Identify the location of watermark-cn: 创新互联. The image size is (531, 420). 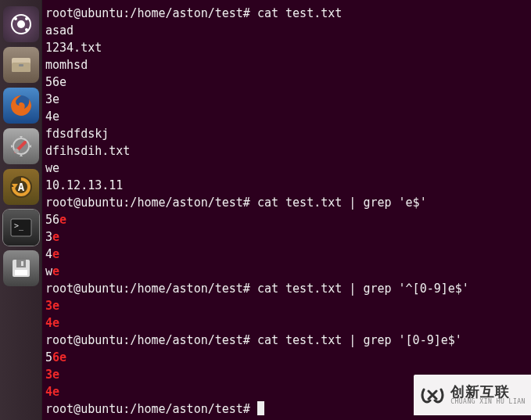
(488, 392).